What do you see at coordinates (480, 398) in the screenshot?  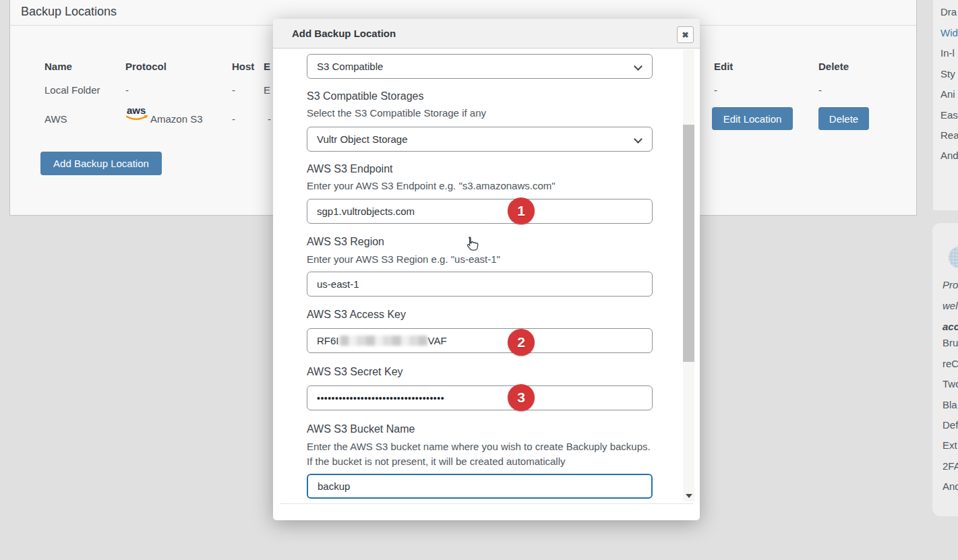 I see `secret-key-input` at bounding box center [480, 398].